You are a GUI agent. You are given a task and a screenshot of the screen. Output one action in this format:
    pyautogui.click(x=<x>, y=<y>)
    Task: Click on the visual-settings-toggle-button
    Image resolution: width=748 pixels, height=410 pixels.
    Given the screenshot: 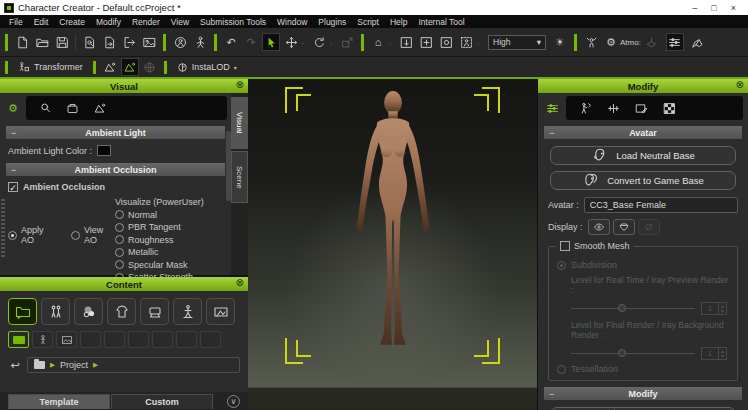 What is the action you would take?
    pyautogui.click(x=675, y=42)
    